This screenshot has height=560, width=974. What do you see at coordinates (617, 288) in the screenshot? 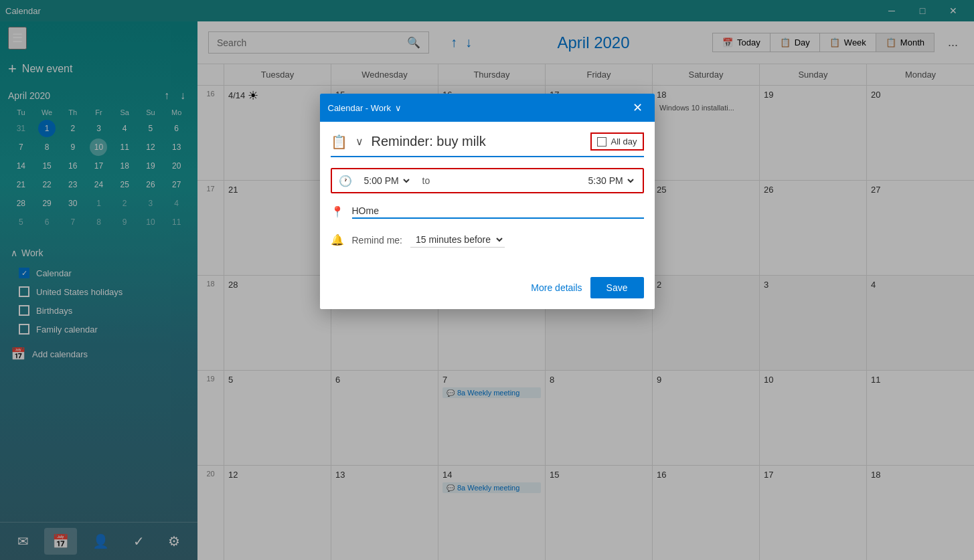
I see `save-button: Save` at bounding box center [617, 288].